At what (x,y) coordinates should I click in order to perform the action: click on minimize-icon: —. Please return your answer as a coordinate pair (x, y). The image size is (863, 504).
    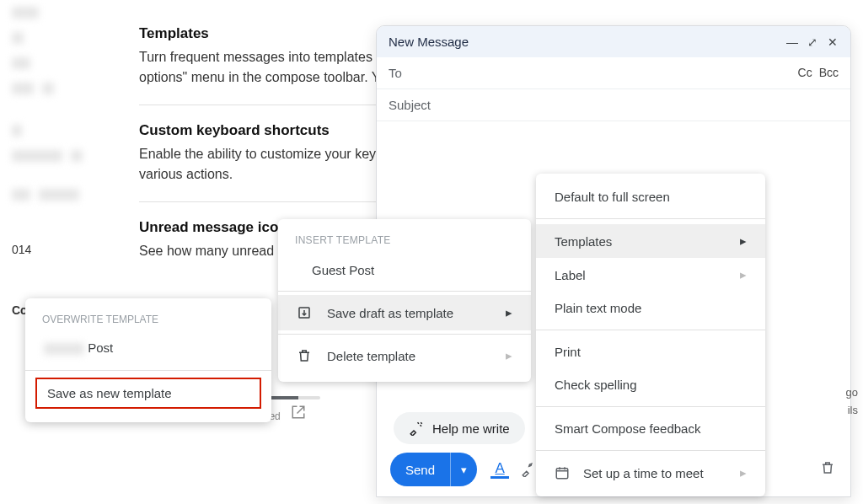
    Looking at the image, I should click on (792, 42).